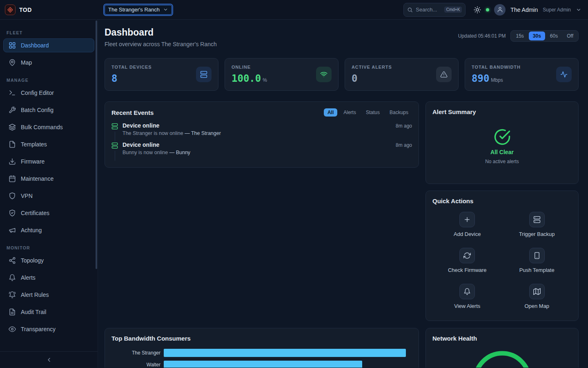 This screenshot has height=368, width=588. Describe the element at coordinates (477, 10) in the screenshot. I see `theme-toggle-sun-icon` at that location.